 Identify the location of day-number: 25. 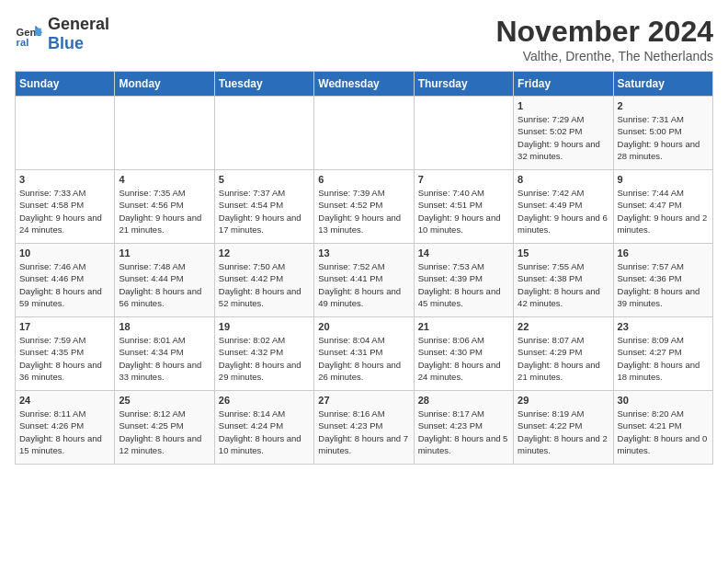
(164, 400).